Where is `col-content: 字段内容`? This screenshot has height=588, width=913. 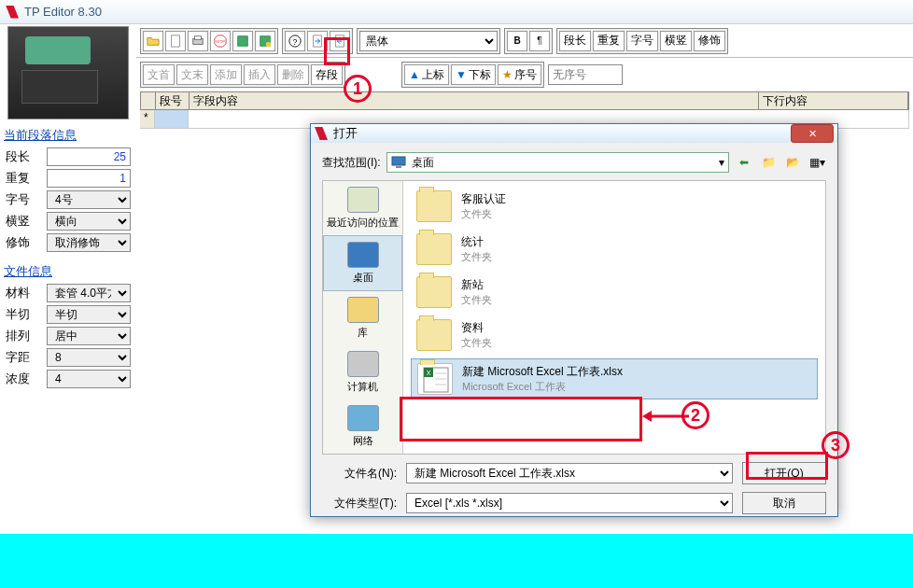
col-content: 字段内容 is located at coordinates (474, 101).